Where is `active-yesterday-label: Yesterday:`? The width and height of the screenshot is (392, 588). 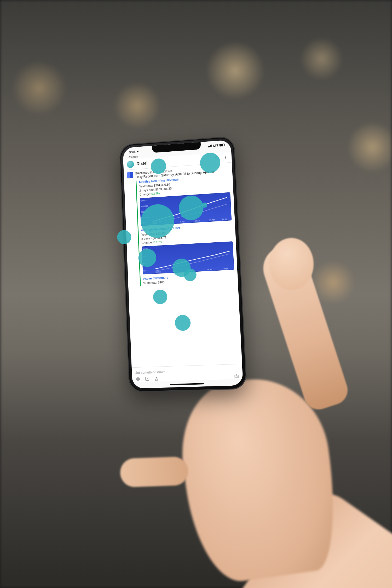 active-yesterday-label: Yesterday: is located at coordinates (150, 283).